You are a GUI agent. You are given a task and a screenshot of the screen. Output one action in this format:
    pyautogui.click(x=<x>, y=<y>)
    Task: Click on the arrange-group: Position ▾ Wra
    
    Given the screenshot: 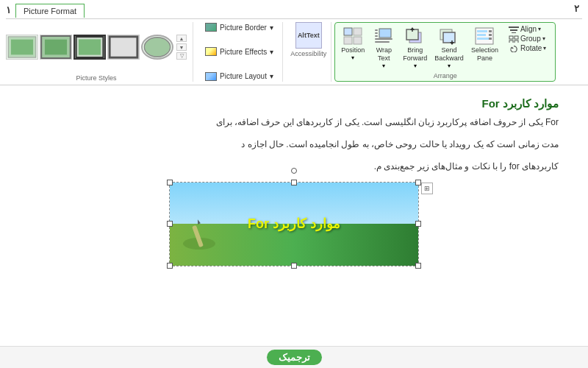 What is the action you would take?
    pyautogui.click(x=445, y=52)
    